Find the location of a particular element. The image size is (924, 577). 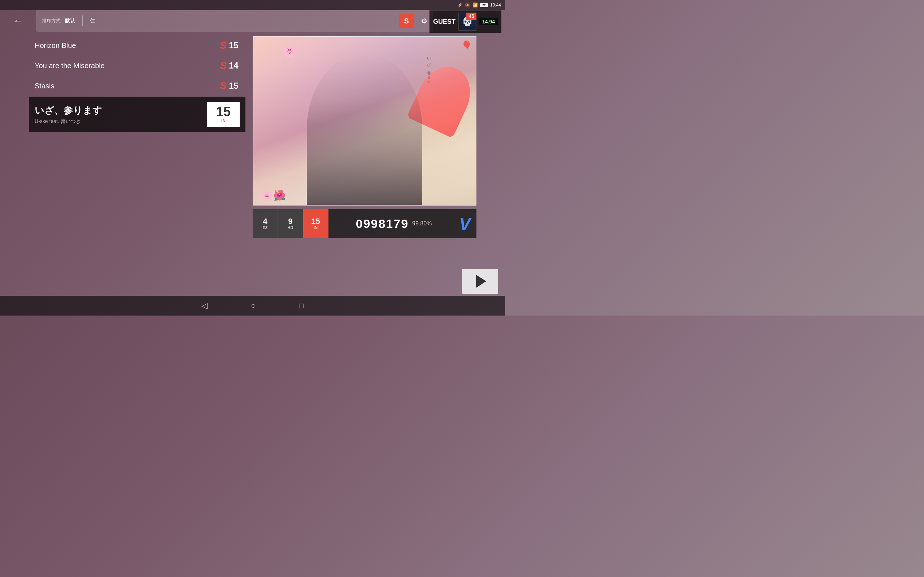

nav-home-button: ○ is located at coordinates (253, 306).